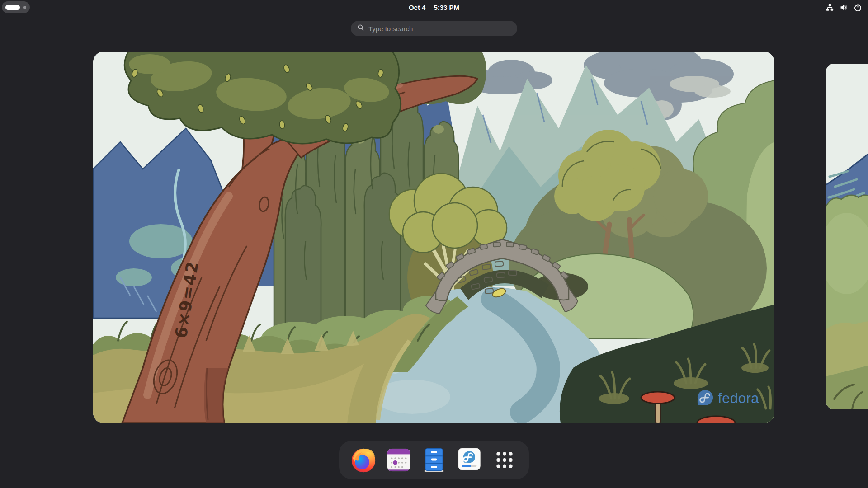 The image size is (868, 488). I want to click on fedora-logo-icon, so click(705, 399).